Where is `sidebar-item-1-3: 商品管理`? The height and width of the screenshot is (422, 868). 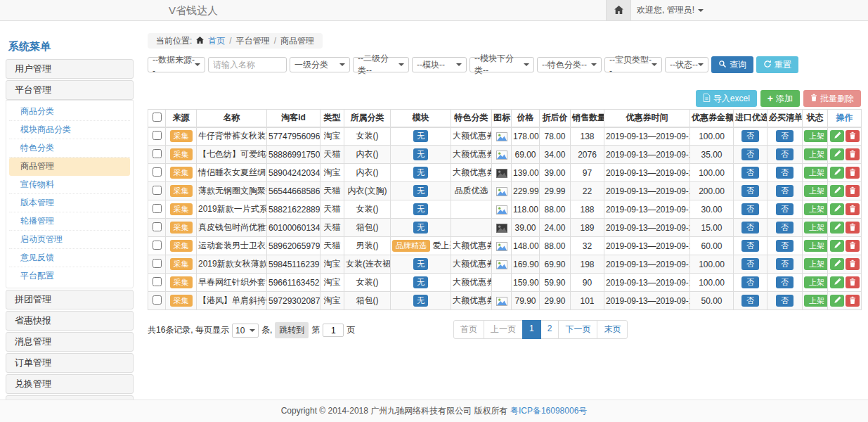 sidebar-item-1-3: 商品管理 is located at coordinates (70, 167).